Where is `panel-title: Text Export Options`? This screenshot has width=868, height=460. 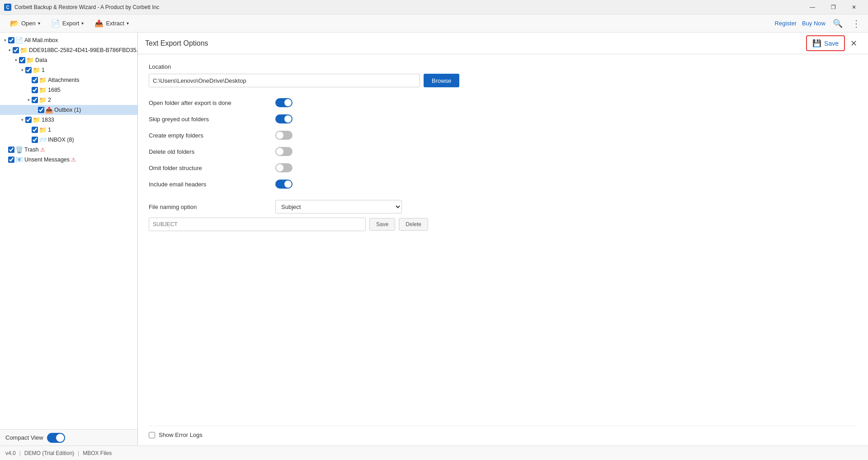
panel-title: Text Export Options is located at coordinates (177, 43).